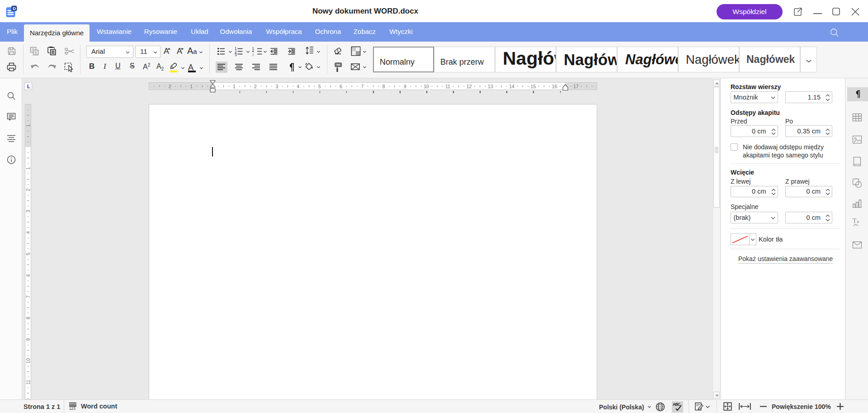 The height and width of the screenshot is (413, 868). Describe the element at coordinates (469, 86) in the screenshot. I see `svg-text: 12` at that location.